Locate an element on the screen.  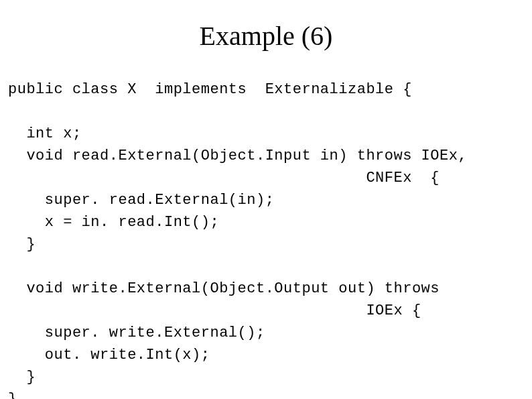
code-line: super. write.External(); is located at coordinates (137, 333).